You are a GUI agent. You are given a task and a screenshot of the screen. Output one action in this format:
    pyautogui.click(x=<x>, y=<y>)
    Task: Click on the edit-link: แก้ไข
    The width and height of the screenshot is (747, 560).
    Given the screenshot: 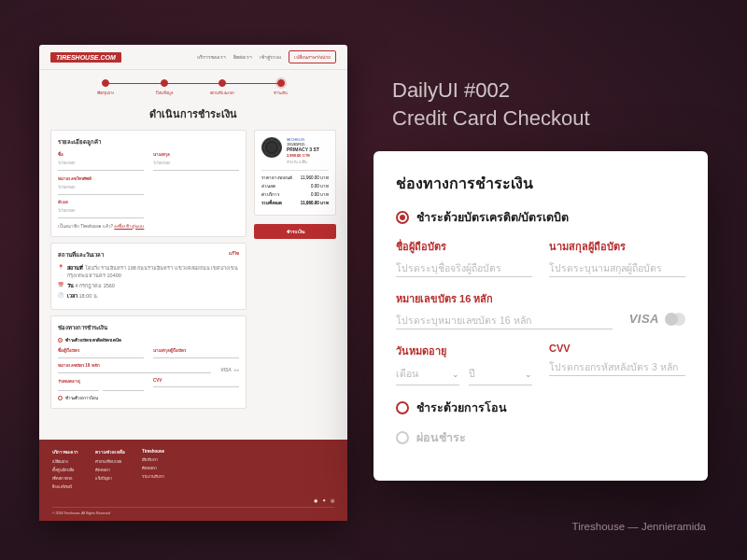 What is the action you would take?
    pyautogui.click(x=233, y=254)
    